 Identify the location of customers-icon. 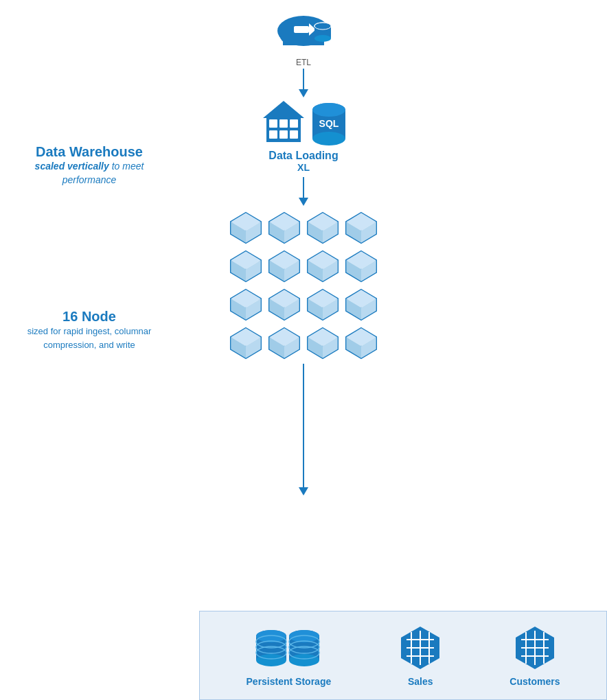
(535, 648).